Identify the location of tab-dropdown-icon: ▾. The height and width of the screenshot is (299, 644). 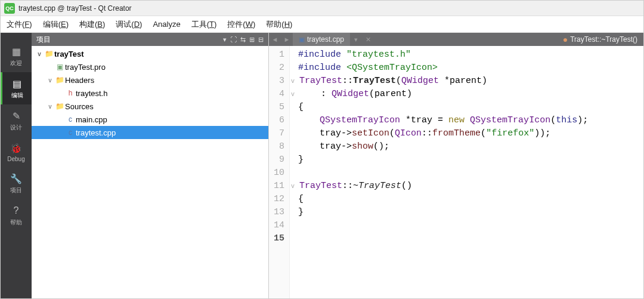
(356, 39).